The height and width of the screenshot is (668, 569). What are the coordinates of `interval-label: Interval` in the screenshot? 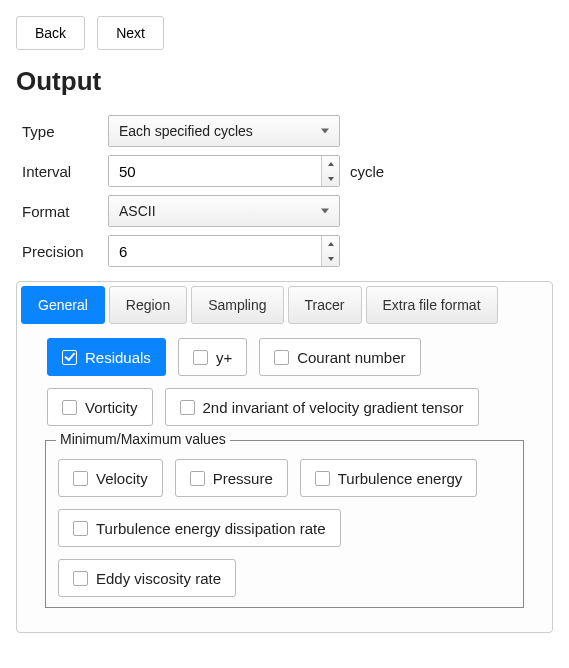 It's located at (65, 172).